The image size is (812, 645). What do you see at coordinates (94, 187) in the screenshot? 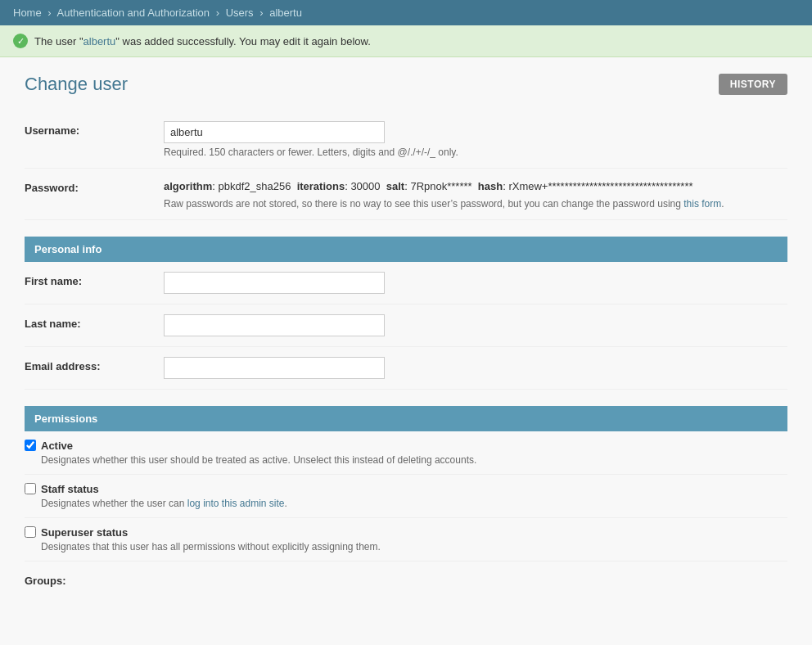
I see `password-label: Password:` at bounding box center [94, 187].